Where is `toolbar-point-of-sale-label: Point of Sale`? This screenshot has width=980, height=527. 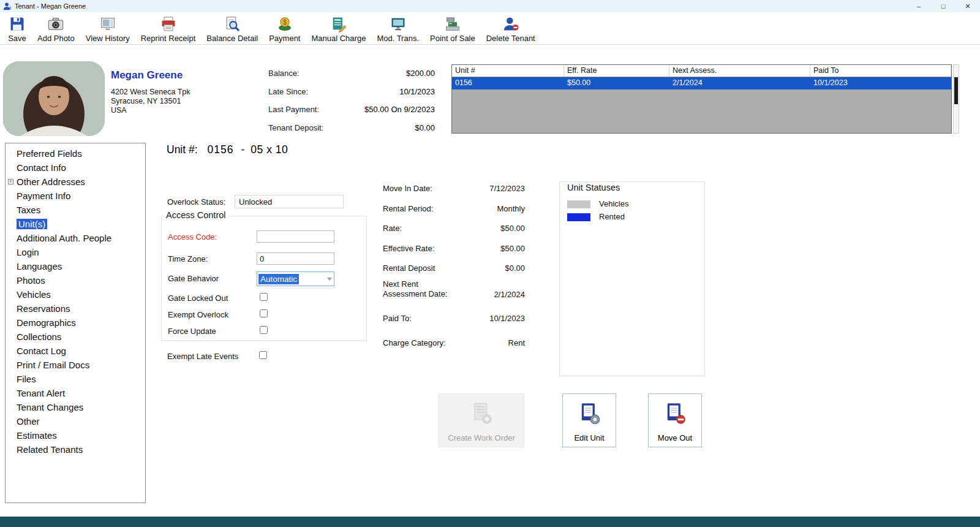 toolbar-point-of-sale-label: Point of Sale is located at coordinates (453, 38).